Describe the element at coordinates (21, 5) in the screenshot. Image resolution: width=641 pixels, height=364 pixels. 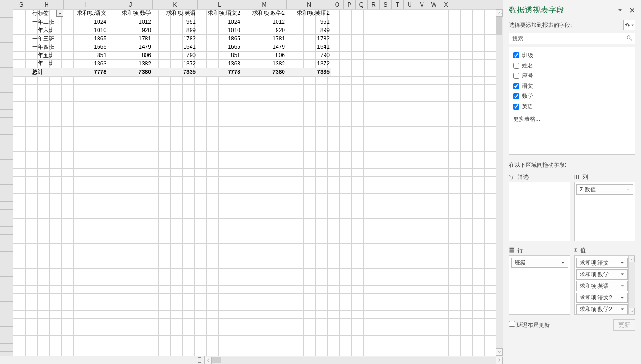
I see `col-header-G: G` at that location.